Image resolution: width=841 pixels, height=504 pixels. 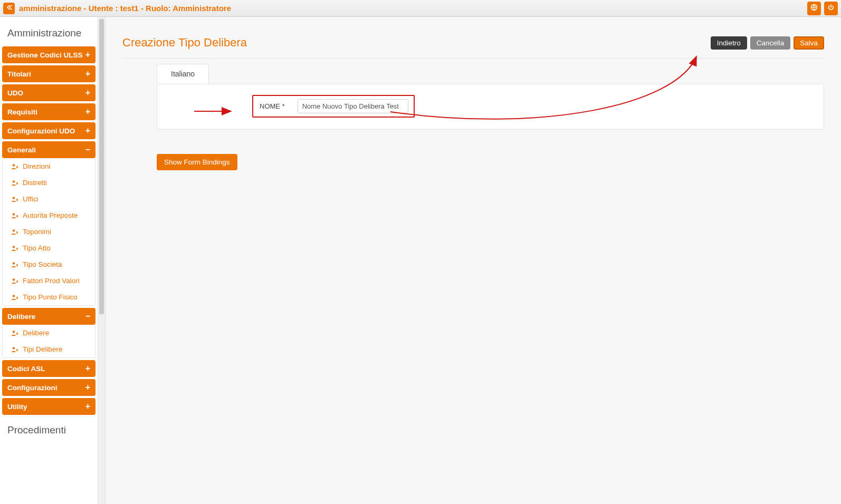 I want to click on nav-item-tipo-atto: Tipo Atto, so click(x=49, y=248).